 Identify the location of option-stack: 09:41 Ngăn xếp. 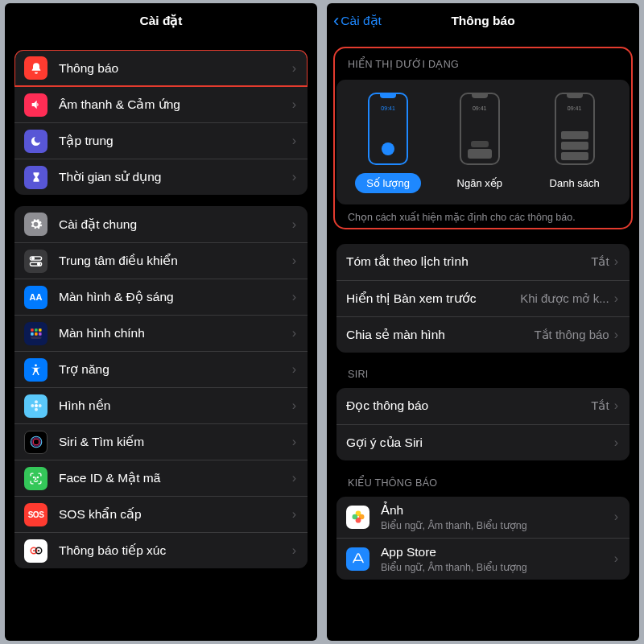
(480, 143).